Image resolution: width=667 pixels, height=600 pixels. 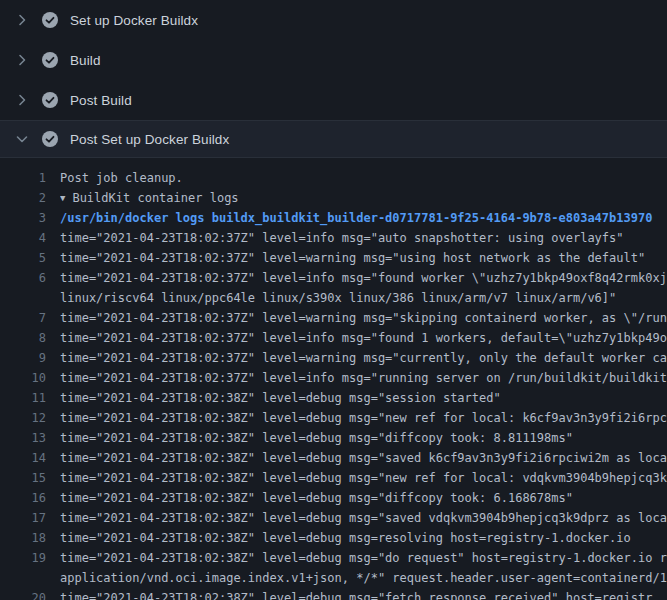 What do you see at coordinates (30, 518) in the screenshot?
I see `line-number: 17` at bounding box center [30, 518].